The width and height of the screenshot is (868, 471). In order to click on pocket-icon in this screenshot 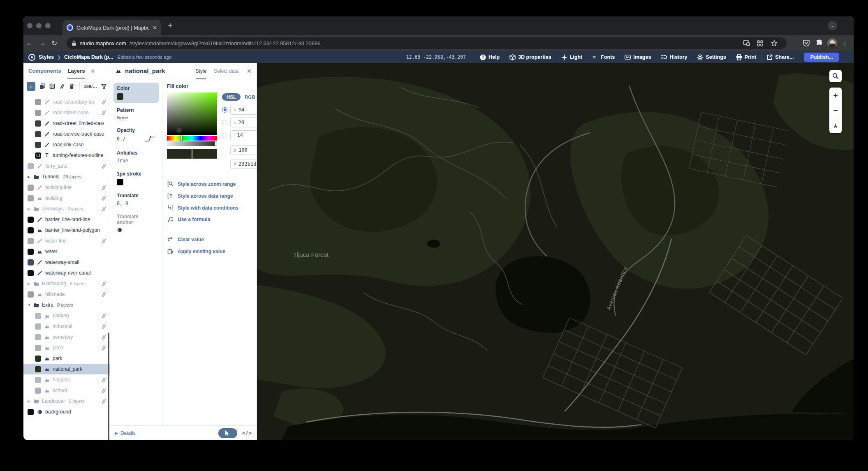, I will do `click(806, 43)`.